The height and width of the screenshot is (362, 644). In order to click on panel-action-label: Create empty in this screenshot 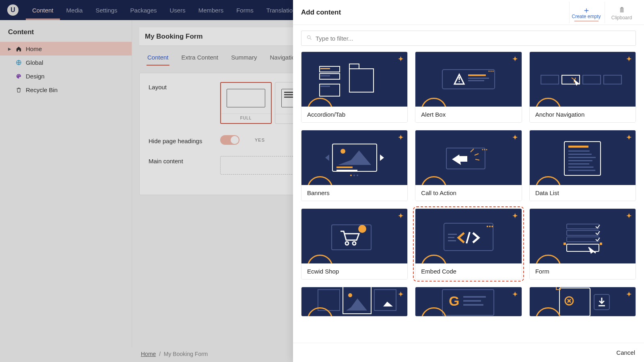, I will do `click(586, 16)`.